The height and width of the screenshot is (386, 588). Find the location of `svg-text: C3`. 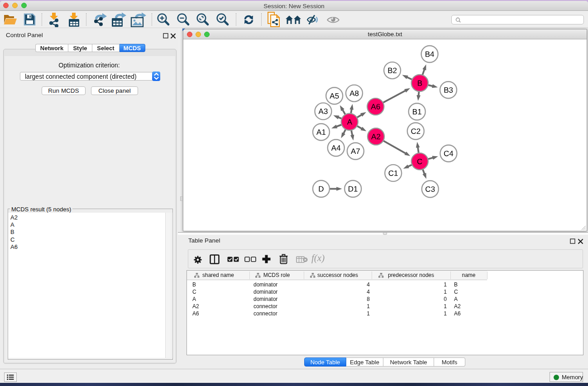

svg-text: C3 is located at coordinates (430, 189).